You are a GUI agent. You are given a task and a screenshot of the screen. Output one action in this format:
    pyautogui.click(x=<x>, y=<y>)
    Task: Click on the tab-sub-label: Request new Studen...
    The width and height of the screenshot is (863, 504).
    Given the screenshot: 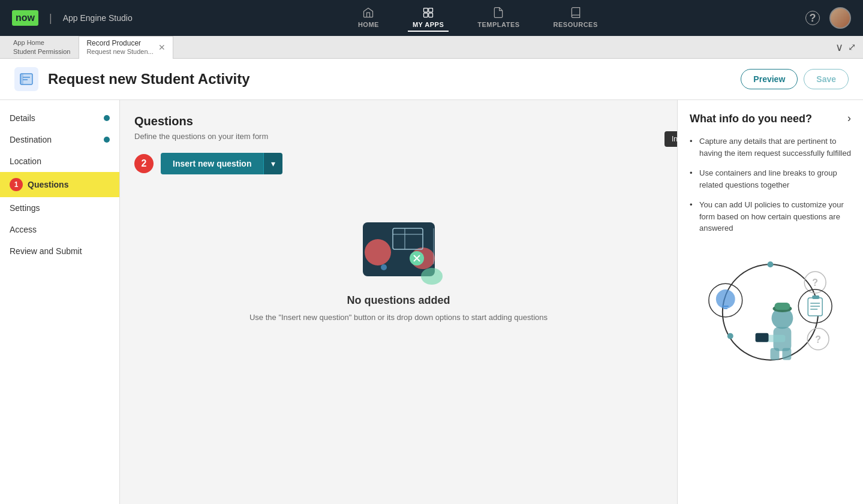 What is the action you would take?
    pyautogui.click(x=120, y=52)
    